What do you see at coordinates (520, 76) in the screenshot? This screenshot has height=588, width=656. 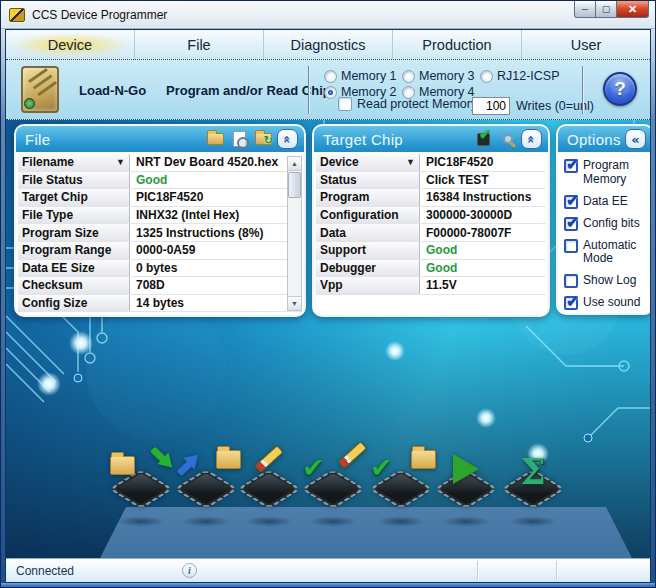 I see `radio-rj12-icsp: RJ12-ICSP` at bounding box center [520, 76].